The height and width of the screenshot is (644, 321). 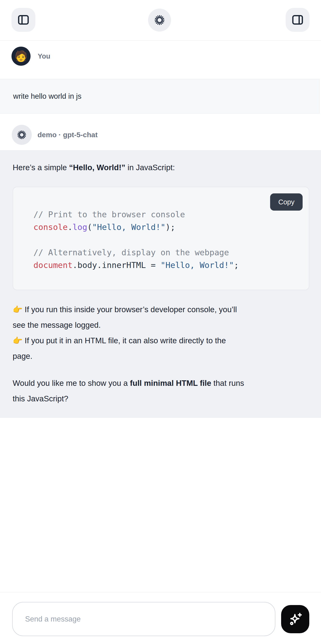 I want to click on composer-bar, so click(x=160, y=618).